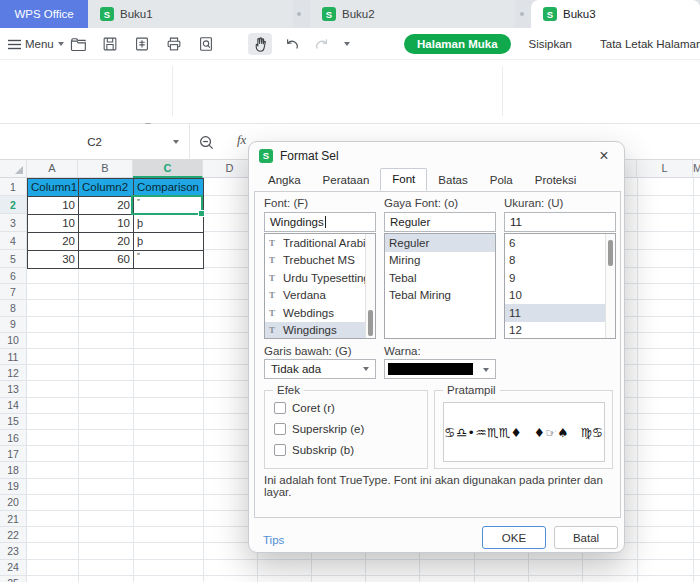  What do you see at coordinates (440, 261) in the screenshot?
I see `list-item: Miring` at bounding box center [440, 261].